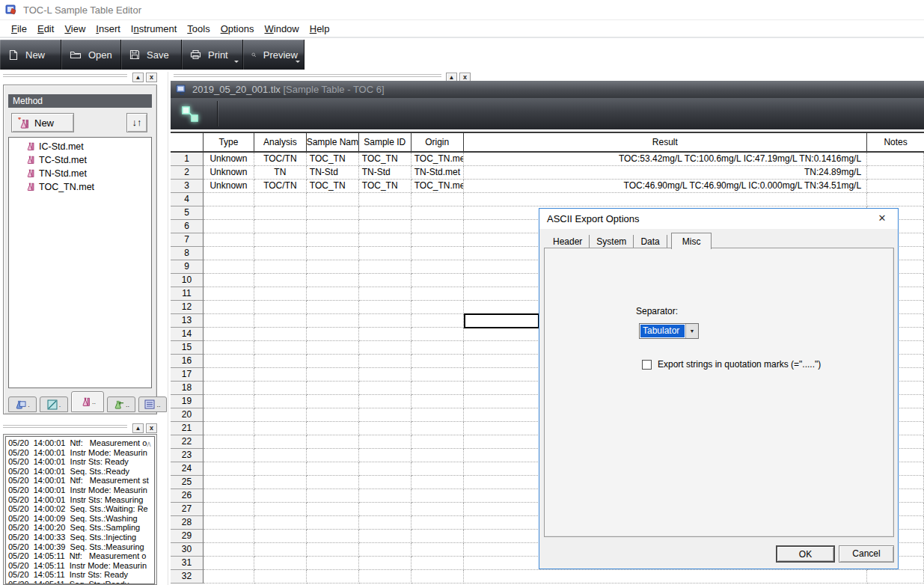 The height and width of the screenshot is (585, 924). I want to click on method-list: IC-Std.met TC-Std.met TN-Std.met, so click(80, 263).